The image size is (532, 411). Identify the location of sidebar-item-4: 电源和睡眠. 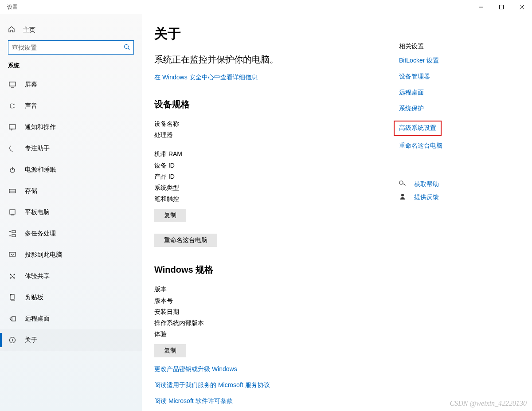
(71, 170).